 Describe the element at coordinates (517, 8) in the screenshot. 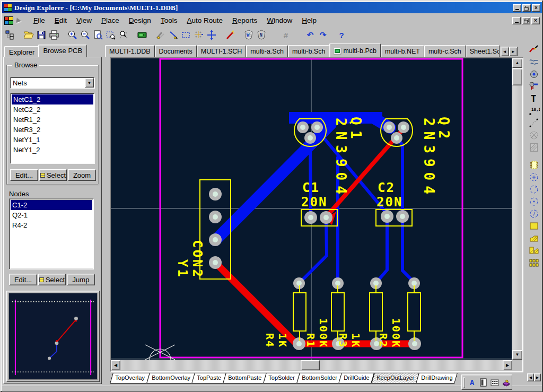

I see `minimize-button` at that location.